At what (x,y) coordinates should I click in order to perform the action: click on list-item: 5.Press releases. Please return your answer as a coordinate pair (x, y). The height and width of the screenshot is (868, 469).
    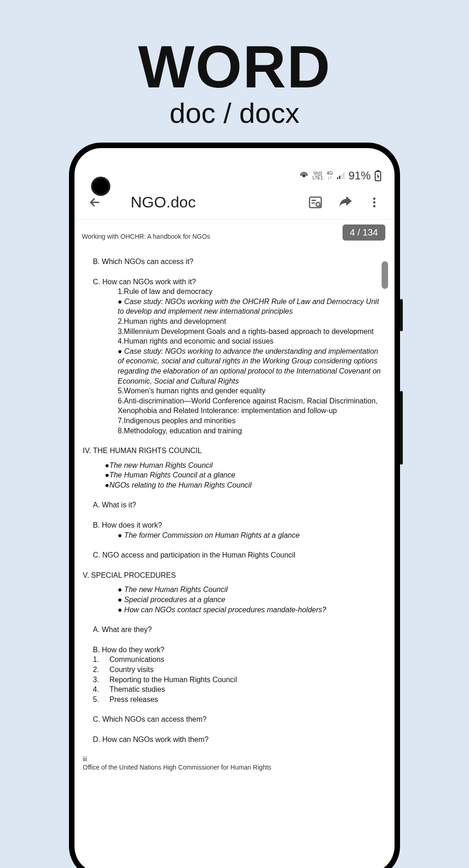
    Looking at the image, I should click on (240, 700).